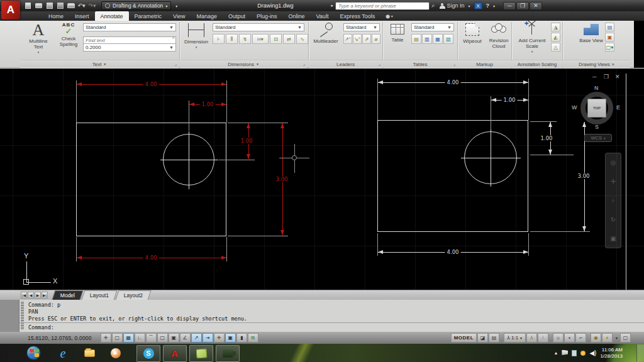 The height and width of the screenshot is (362, 644). Describe the element at coordinates (332, 323) in the screenshot. I see `command-splitter` at that location.